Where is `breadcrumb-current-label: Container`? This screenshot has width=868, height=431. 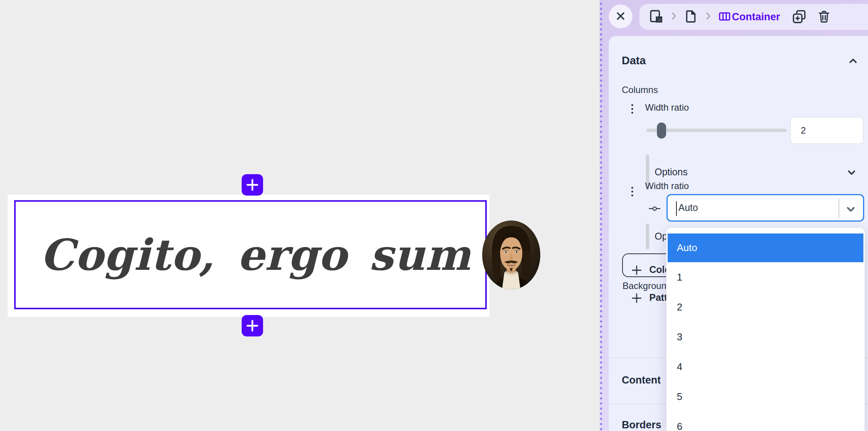 breadcrumb-current-label: Container is located at coordinates (756, 17).